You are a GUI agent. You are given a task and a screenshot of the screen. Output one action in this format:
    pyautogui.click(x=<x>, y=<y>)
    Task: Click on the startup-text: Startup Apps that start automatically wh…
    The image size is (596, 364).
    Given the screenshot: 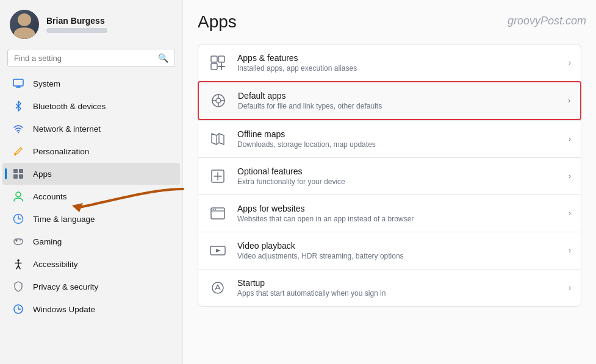 What is the action you would take?
    pyautogui.click(x=398, y=288)
    